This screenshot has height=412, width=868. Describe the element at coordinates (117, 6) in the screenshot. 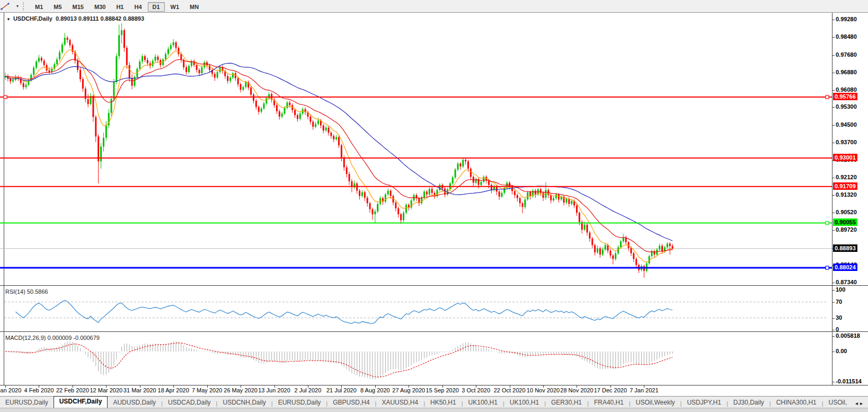

I see `timeframe-buttons: M1M5M15M30H1H4D1W1MN` at that location.